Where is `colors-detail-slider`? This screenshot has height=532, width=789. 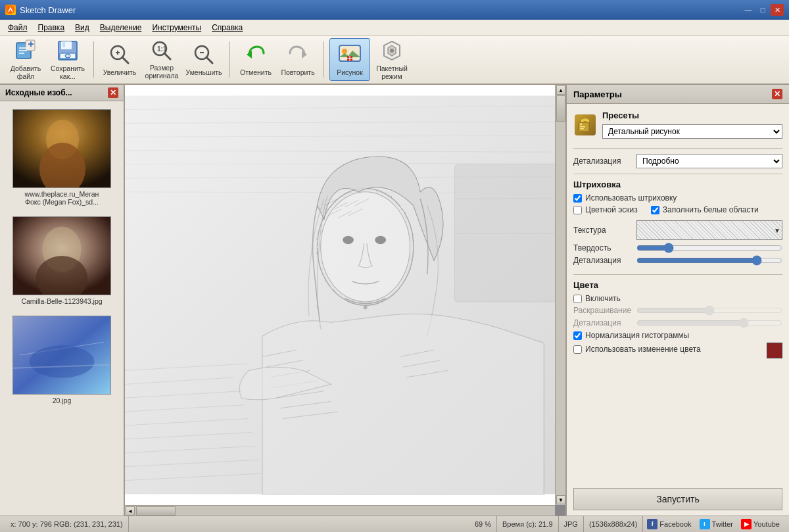
colors-detail-slider is located at coordinates (709, 323).